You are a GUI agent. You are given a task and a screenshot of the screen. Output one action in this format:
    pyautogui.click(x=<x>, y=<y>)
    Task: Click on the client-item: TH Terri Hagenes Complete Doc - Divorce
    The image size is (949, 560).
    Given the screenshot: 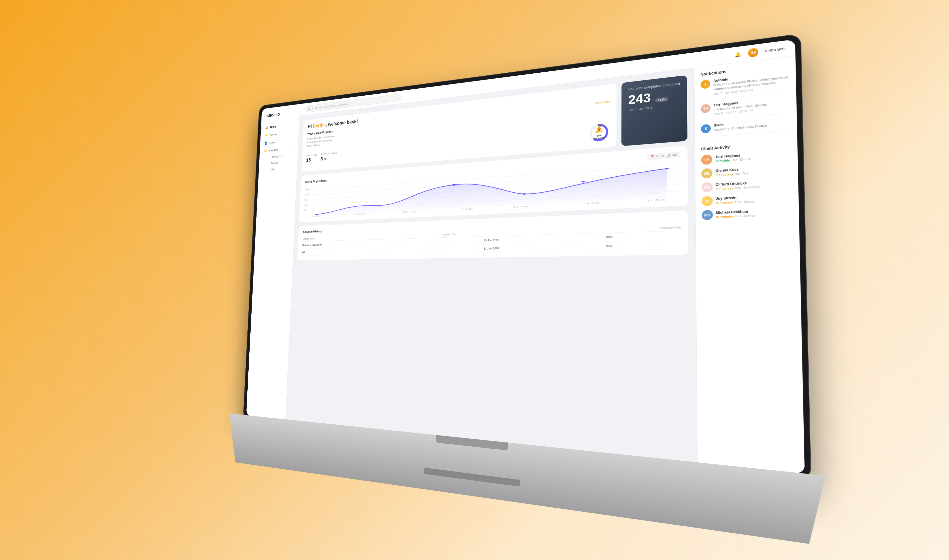 What is the action you would take?
    pyautogui.click(x=746, y=157)
    